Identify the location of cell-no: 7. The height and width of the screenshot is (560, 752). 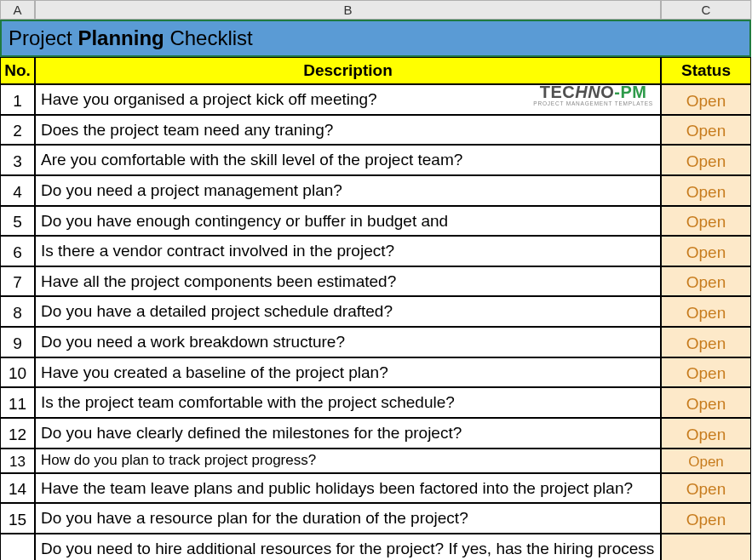
(17, 282).